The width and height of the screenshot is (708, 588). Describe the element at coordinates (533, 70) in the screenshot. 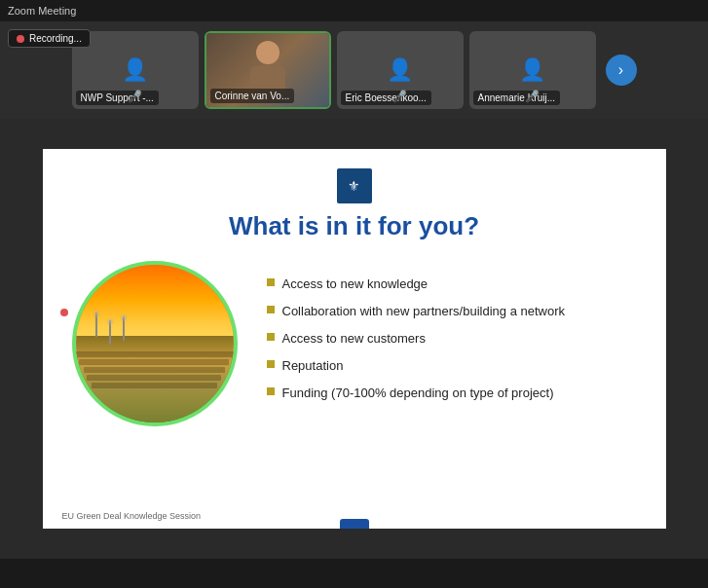

I see `participant-tile-annemarie: 👤 Annemarie Kruij... 🎤` at that location.